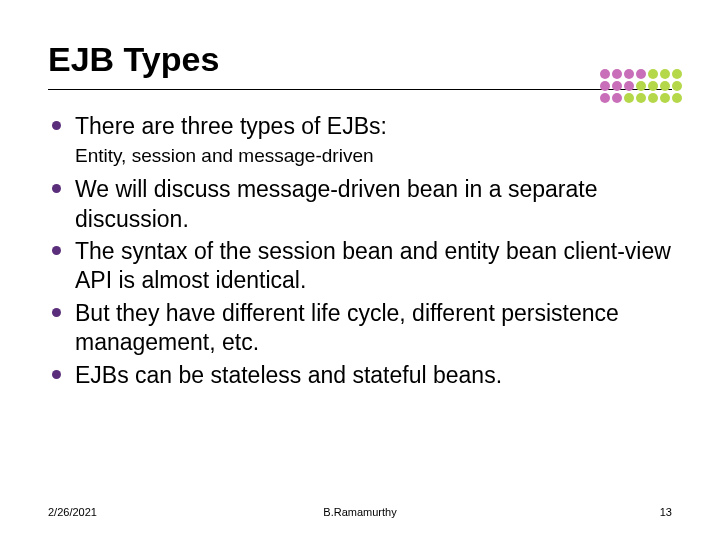 The image size is (720, 540). Describe the element at coordinates (374, 156) in the screenshot. I see `list-item-sub: Entity, session and message-driven` at that location.